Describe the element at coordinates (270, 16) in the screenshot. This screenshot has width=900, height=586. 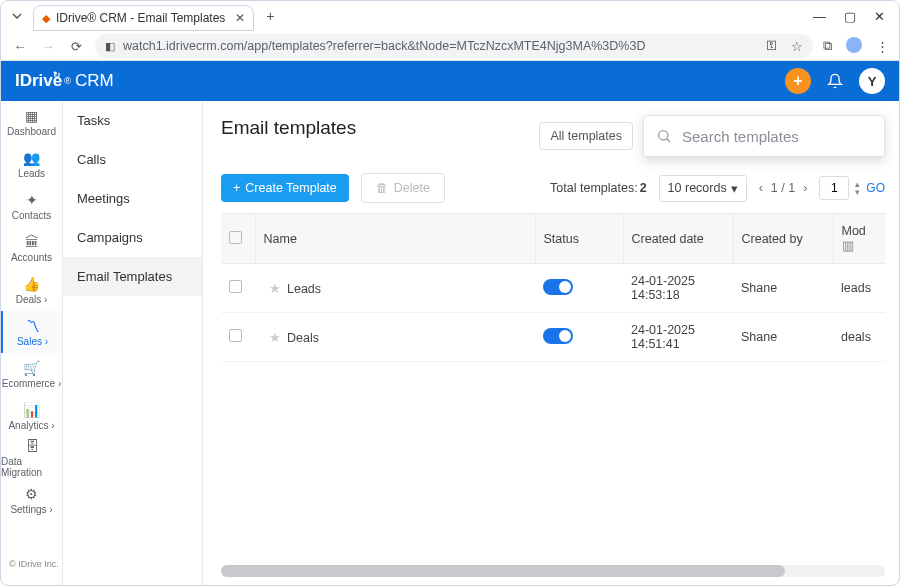
I see `new-tab-button: +` at that location.